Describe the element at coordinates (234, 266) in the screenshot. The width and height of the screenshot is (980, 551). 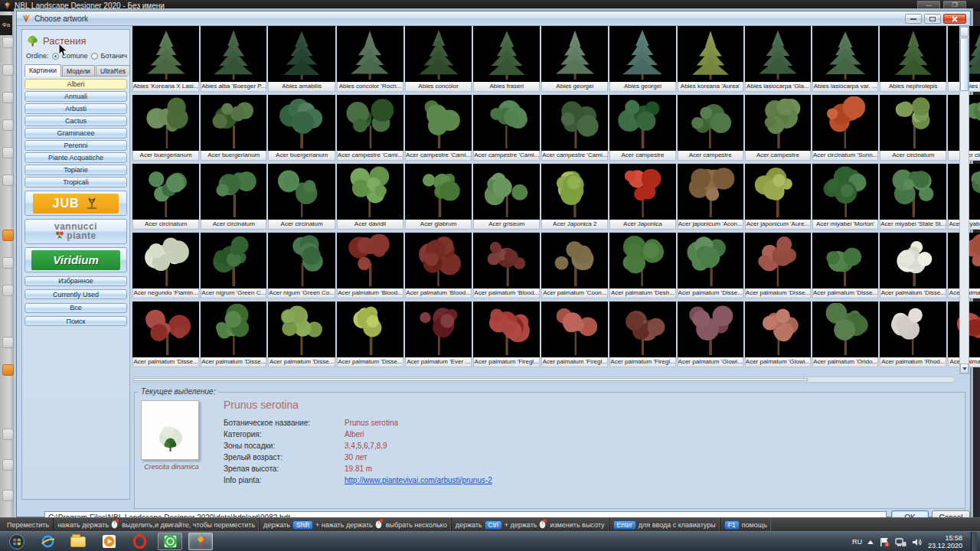
I see `plant-item: Acer nigrum 'Green C...` at that location.